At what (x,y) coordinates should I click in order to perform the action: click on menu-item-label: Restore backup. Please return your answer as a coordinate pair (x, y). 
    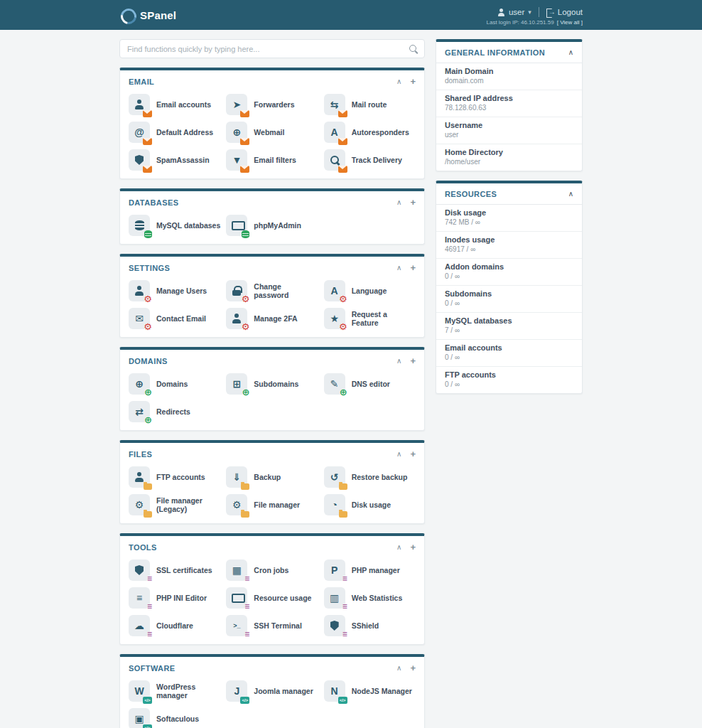
    Looking at the image, I should click on (379, 477).